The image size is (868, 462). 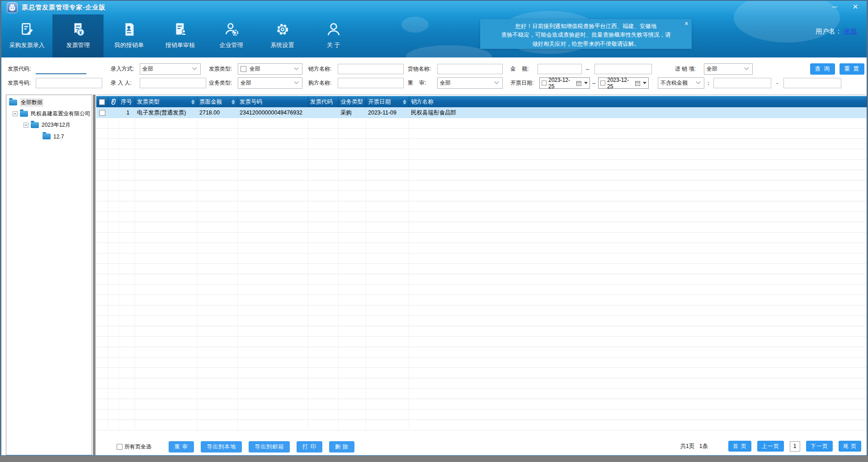 I want to click on entry-person-input, so click(x=173, y=83).